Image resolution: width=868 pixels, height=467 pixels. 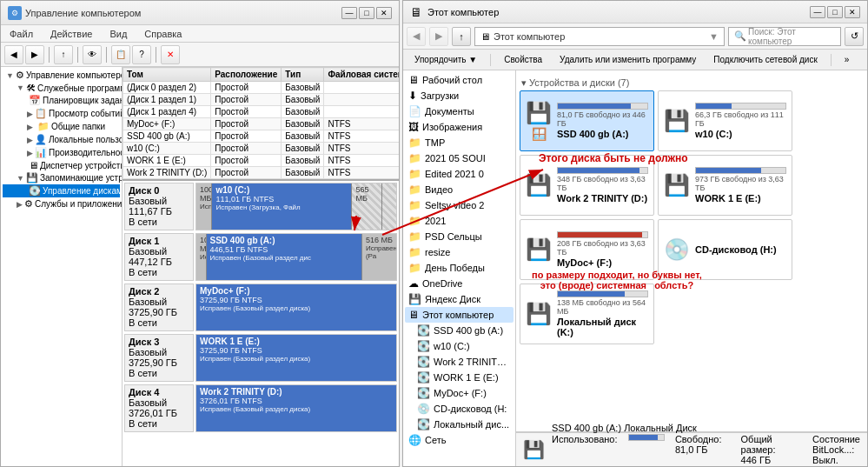 What do you see at coordinates (163, 34) in the screenshot?
I see `menu-help: Справка` at bounding box center [163, 34].